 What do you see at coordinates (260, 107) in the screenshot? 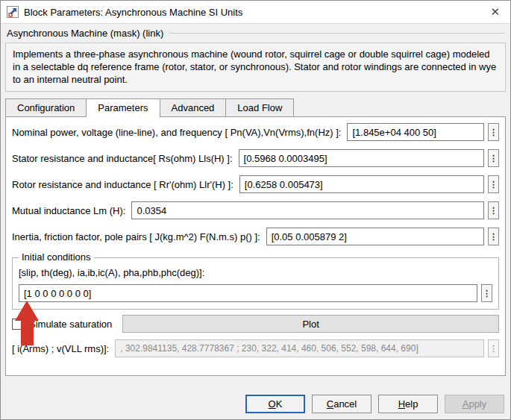
I see `tab-load-flow: Load Flow` at bounding box center [260, 107].